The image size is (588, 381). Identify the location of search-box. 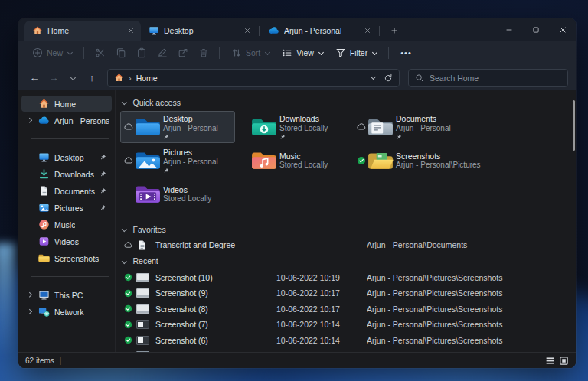
(488, 78).